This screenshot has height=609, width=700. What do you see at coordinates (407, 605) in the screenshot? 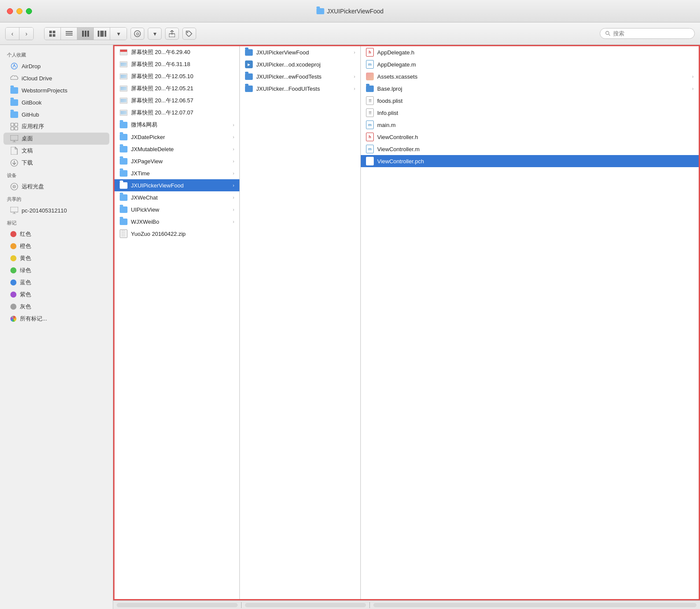
I see `bottom-scrollbar` at bounding box center [407, 605].